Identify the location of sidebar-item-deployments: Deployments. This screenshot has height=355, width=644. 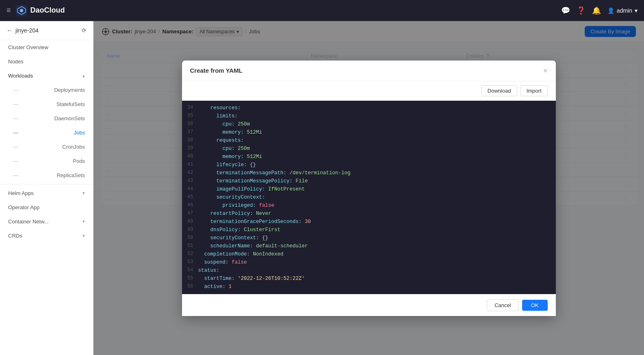
(46, 90).